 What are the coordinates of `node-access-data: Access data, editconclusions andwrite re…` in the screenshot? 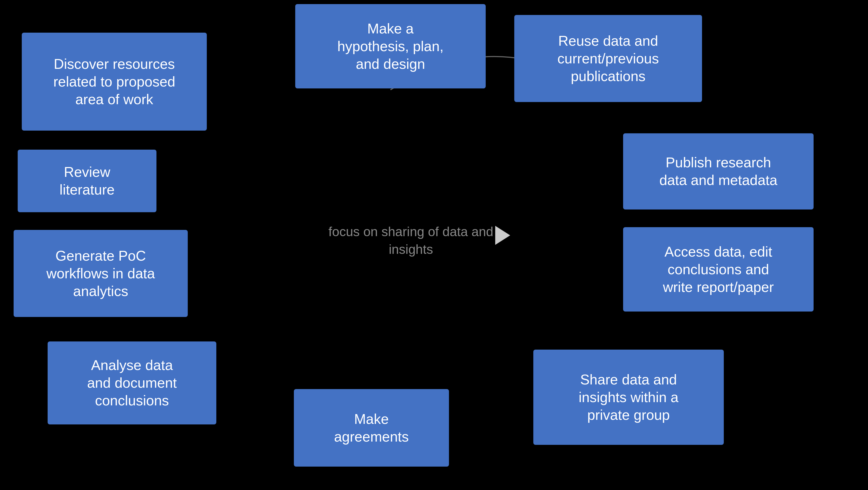 It's located at (718, 269).